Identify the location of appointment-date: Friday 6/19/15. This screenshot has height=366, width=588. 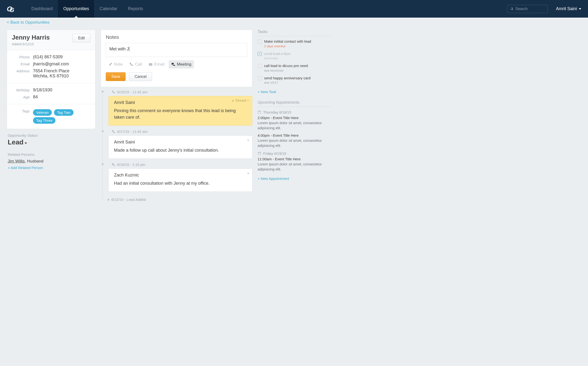
(294, 153).